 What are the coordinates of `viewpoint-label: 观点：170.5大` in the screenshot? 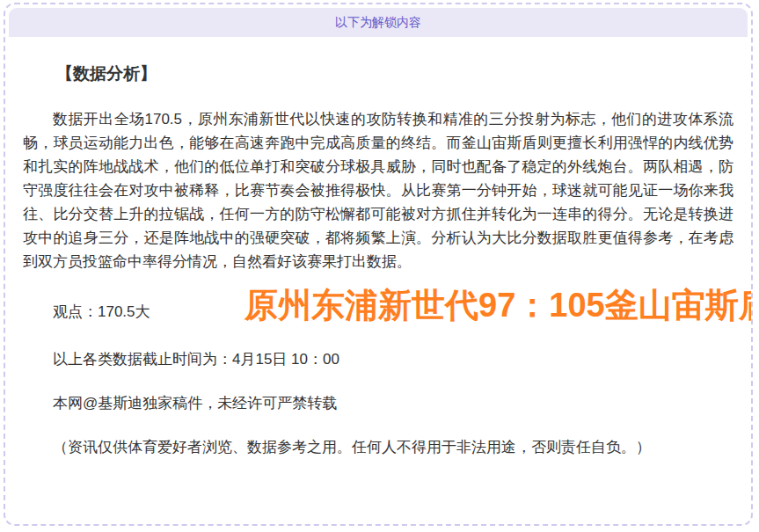 It's located at (102, 311).